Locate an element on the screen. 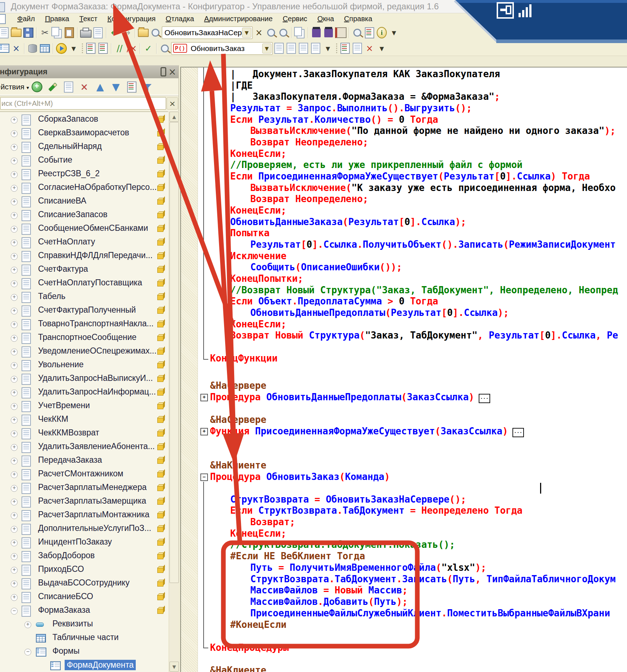  tree-item-УдалитьЗапросНаВыпискуИ: +УдалитьЗапросНаВыпискуИ... is located at coordinates (84, 379).